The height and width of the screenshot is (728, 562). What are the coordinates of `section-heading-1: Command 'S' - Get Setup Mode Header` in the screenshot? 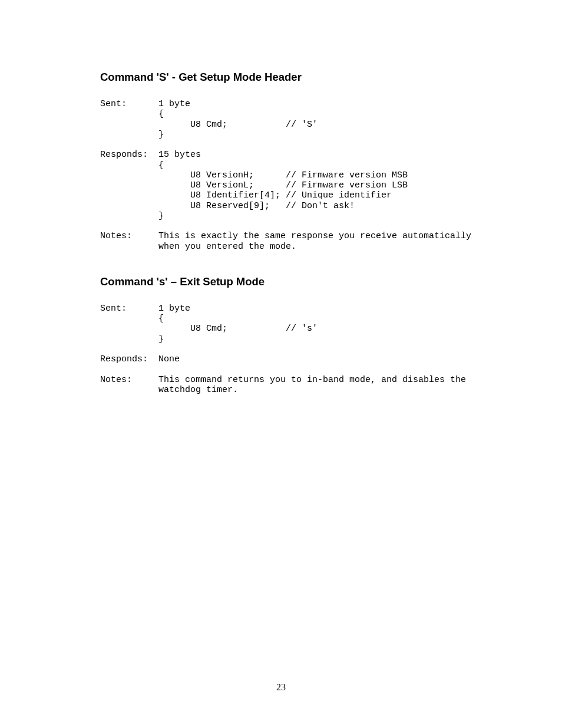 It's located at (283, 77).